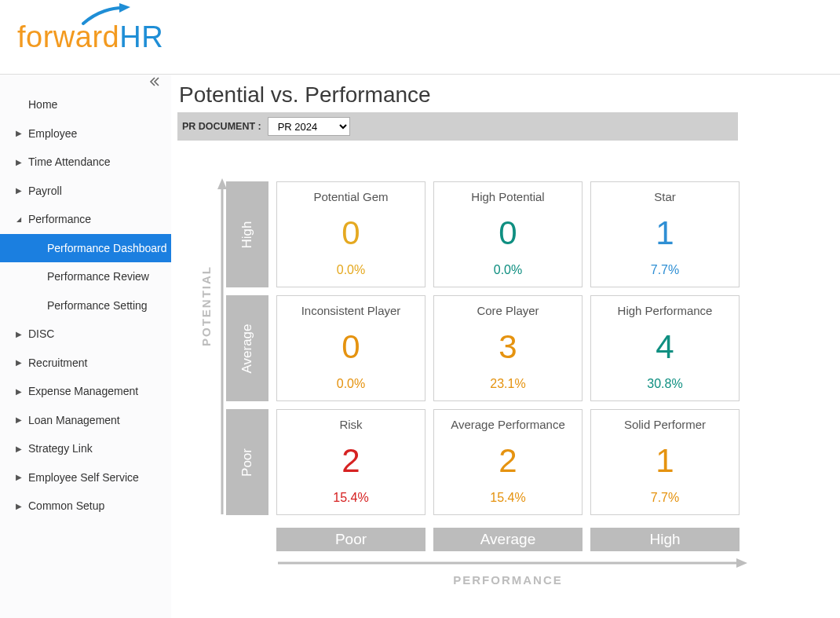 The width and height of the screenshot is (840, 618). I want to click on cell-title: Average Performance, so click(508, 424).